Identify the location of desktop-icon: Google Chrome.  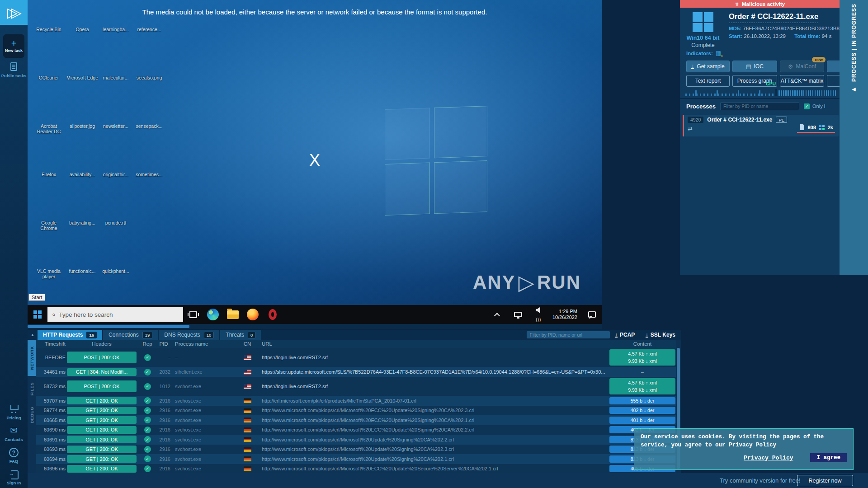
(49, 220).